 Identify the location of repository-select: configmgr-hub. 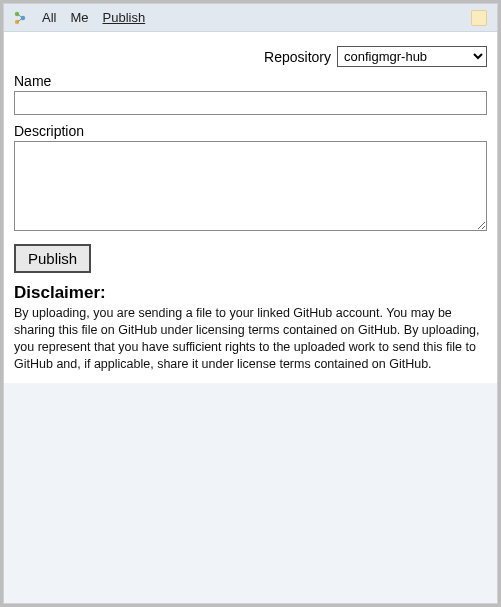
(412, 56).